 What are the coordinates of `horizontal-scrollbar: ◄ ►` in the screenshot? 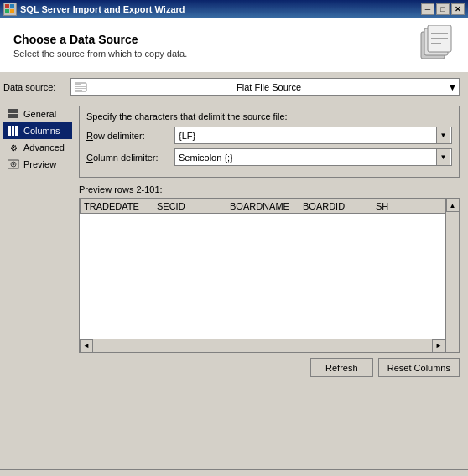 It's located at (263, 345).